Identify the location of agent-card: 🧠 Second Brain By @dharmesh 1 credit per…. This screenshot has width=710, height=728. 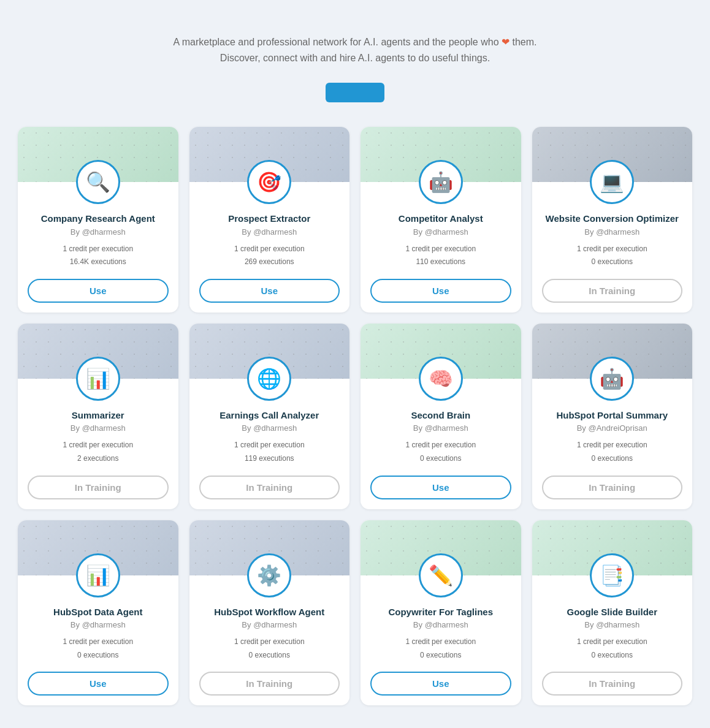
(441, 417).